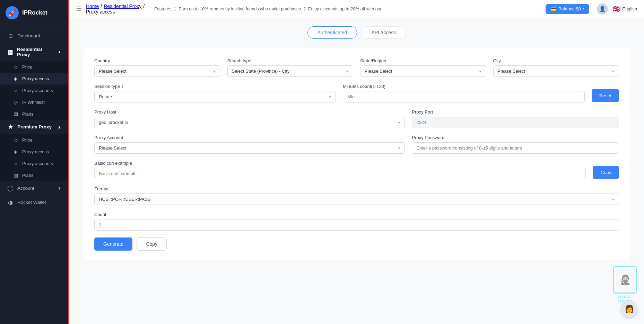  I want to click on language-selector: 🇬🇧 English, so click(625, 9).